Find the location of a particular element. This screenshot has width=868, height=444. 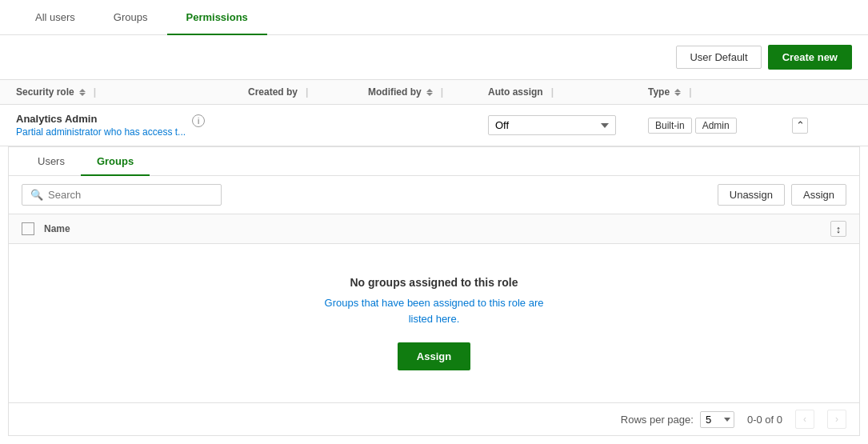

tab-permissions: Permissions is located at coordinates (218, 18).